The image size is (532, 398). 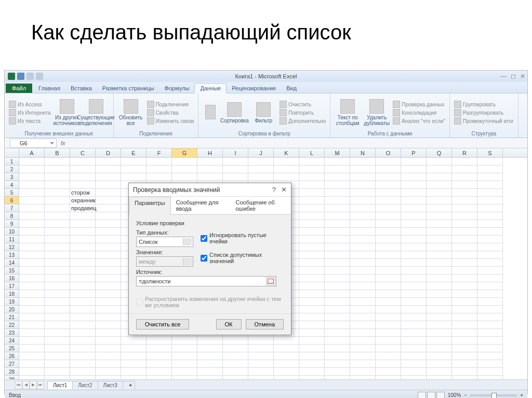 What do you see at coordinates (422, 395) in the screenshot?
I see `normal-view-button` at bounding box center [422, 395].